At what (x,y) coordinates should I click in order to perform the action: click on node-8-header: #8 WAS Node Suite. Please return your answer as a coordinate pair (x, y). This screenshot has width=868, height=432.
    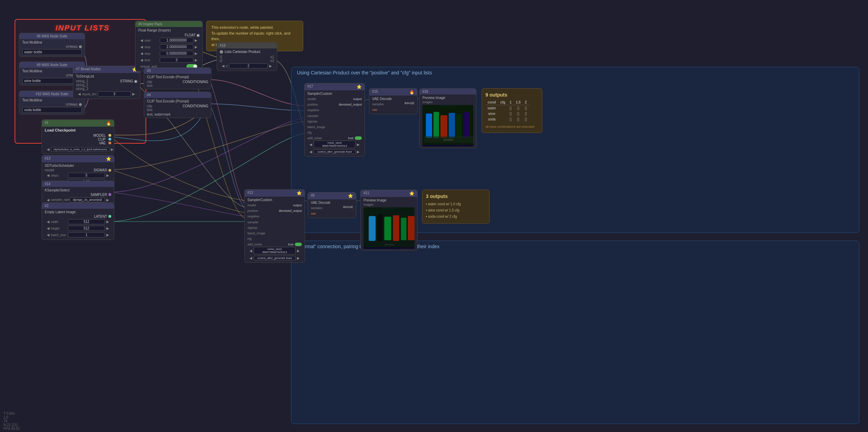
    Looking at the image, I should click on (52, 36).